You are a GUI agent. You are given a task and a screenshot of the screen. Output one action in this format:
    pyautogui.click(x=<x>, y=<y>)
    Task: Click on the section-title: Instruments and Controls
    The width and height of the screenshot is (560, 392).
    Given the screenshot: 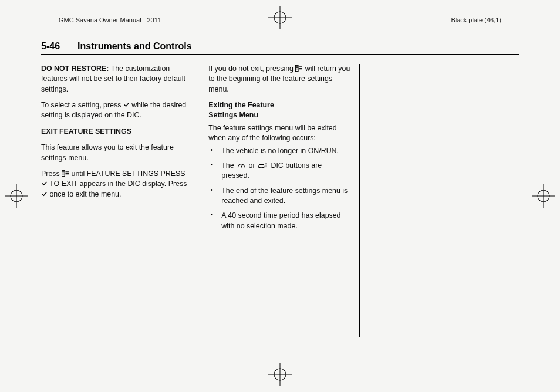 What is the action you would take?
    pyautogui.click(x=135, y=46)
    